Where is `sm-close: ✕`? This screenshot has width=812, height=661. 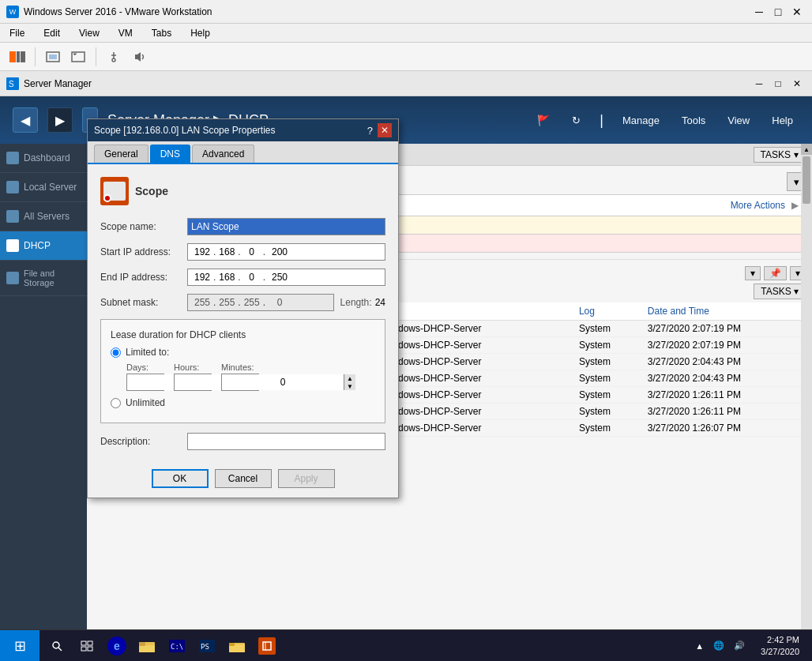 sm-close: ✕ is located at coordinates (797, 84).